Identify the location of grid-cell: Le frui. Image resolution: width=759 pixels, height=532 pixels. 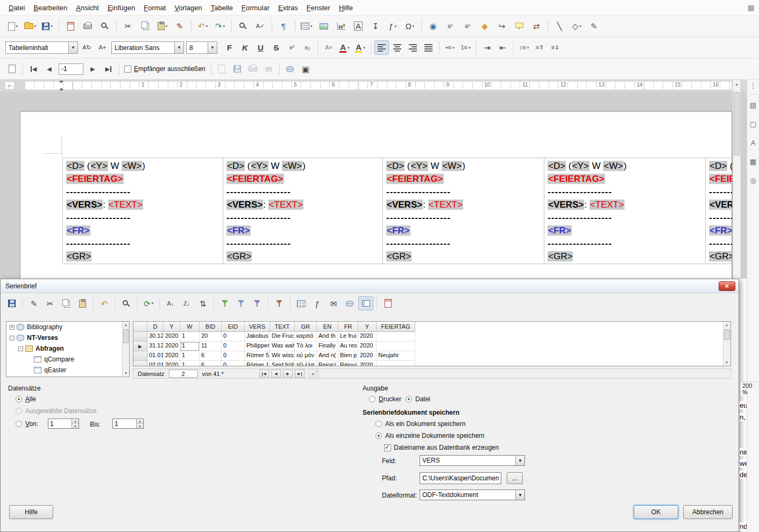
(349, 337).